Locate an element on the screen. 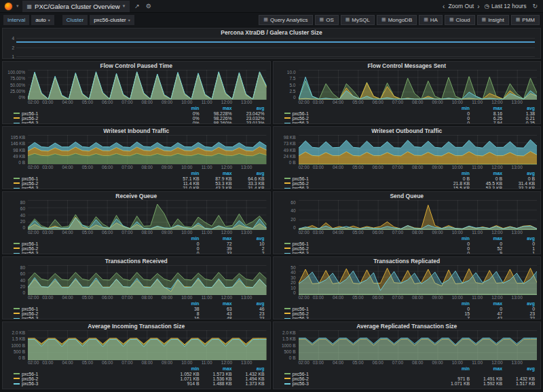  legend-value: 10 is located at coordinates (248, 244).